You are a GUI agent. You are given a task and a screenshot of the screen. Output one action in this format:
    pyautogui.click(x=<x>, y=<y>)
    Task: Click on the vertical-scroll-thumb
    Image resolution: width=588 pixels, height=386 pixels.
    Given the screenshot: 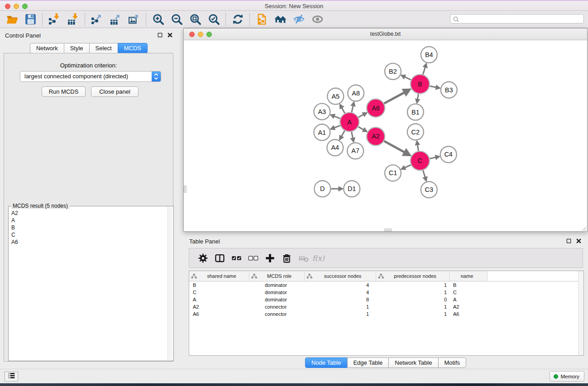 What is the action you would take?
    pyautogui.click(x=185, y=189)
    